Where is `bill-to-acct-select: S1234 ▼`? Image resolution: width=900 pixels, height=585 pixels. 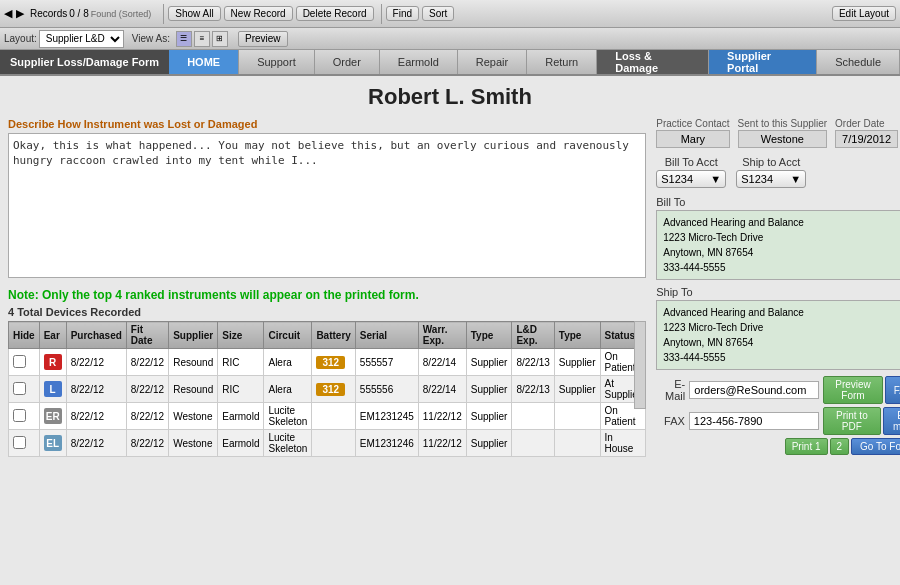 bill-to-acct-select: S1234 ▼ is located at coordinates (691, 179).